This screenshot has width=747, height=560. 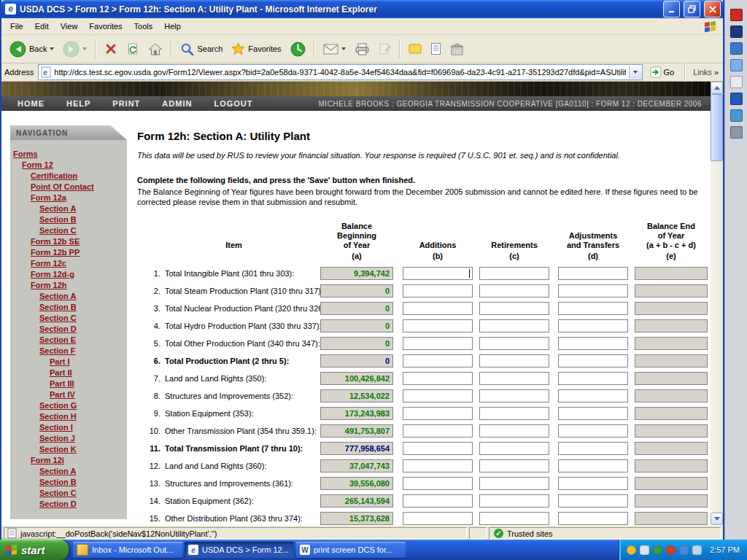 I want to click on sitenav-logout: LOGOUT, so click(x=233, y=104).